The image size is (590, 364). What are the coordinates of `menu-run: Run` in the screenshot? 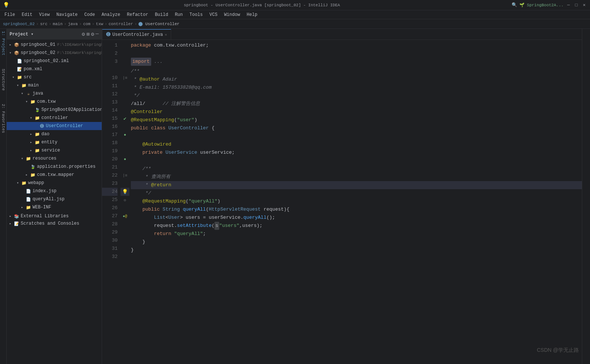 It's located at (179, 15).